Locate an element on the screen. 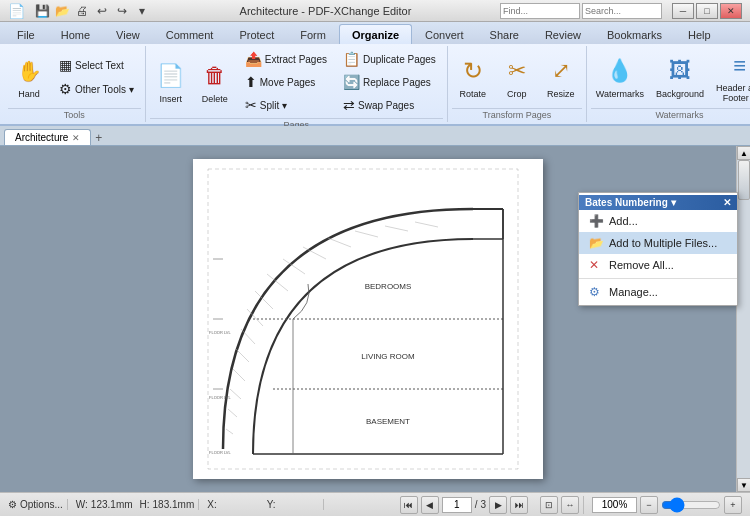 This screenshot has width=750, height=516. new-tab-btn: + is located at coordinates (98, 138).